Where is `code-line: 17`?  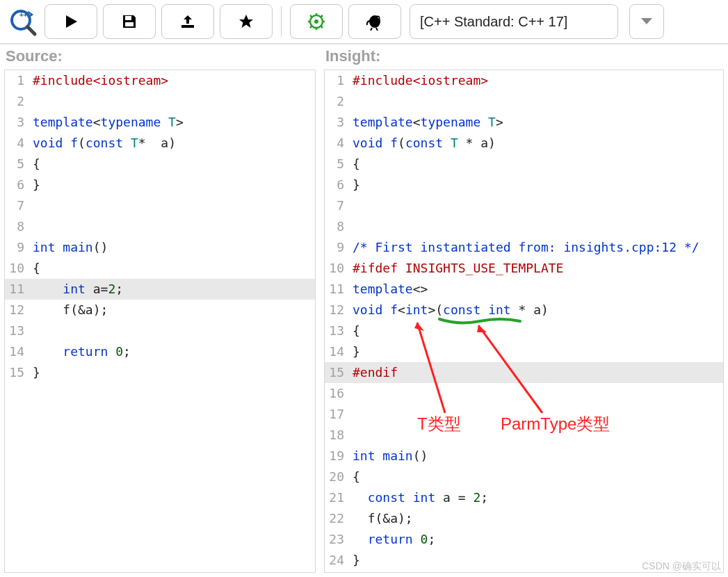 code-line: 17 is located at coordinates (524, 414).